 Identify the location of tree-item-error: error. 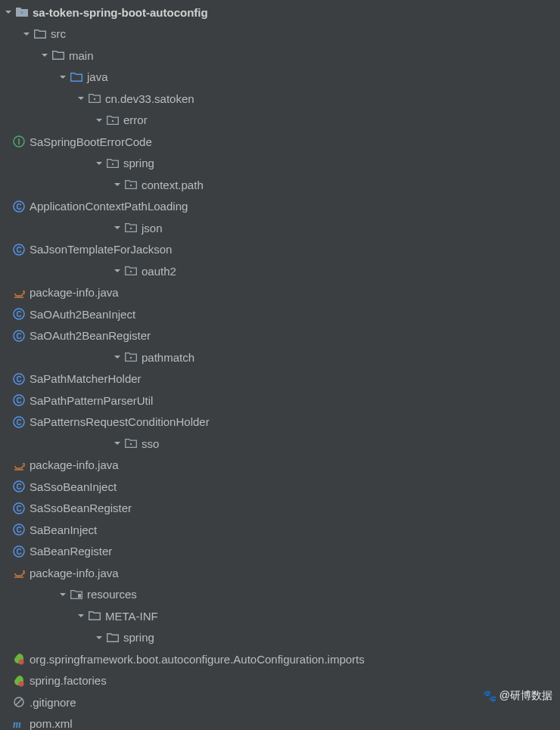
(280, 121).